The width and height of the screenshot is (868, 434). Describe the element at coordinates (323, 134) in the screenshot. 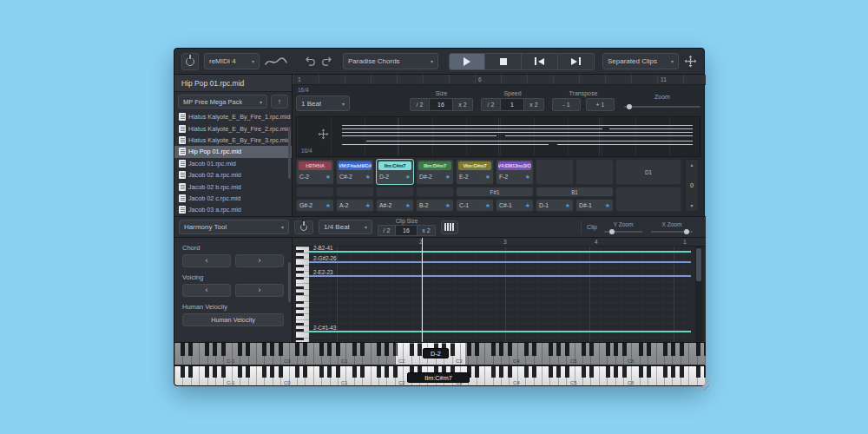

I see `clip-move-handle` at that location.